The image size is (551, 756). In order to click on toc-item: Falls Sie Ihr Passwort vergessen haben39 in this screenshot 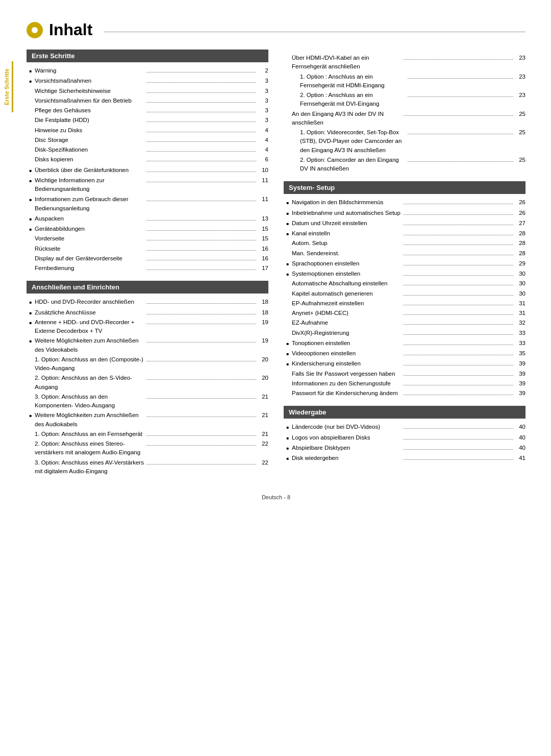, I will do `click(405, 374)`.